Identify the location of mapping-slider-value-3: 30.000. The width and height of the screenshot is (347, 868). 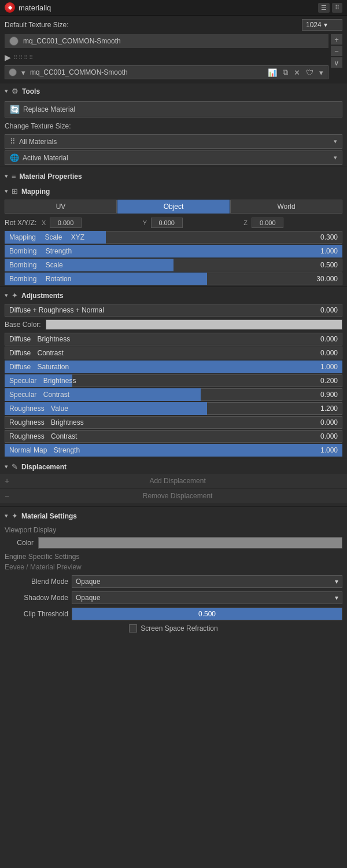
(328, 279).